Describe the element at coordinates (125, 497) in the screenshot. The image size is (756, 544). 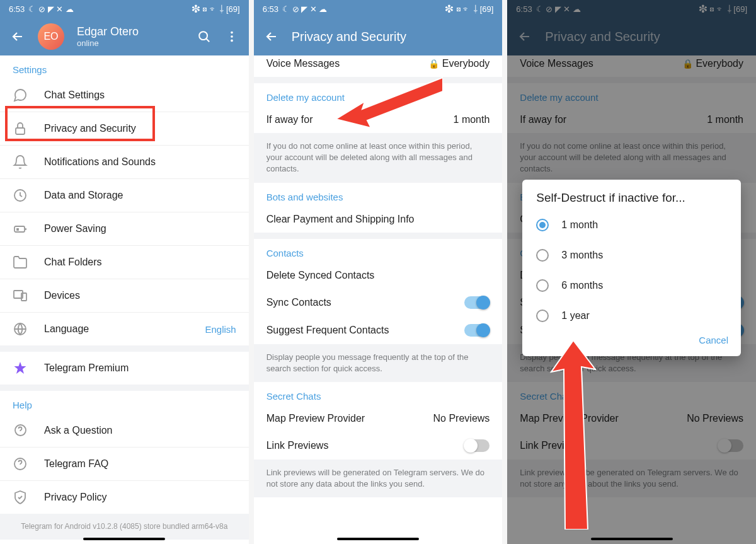
I see `row-privacy-policy: Privacy Policy` at that location.